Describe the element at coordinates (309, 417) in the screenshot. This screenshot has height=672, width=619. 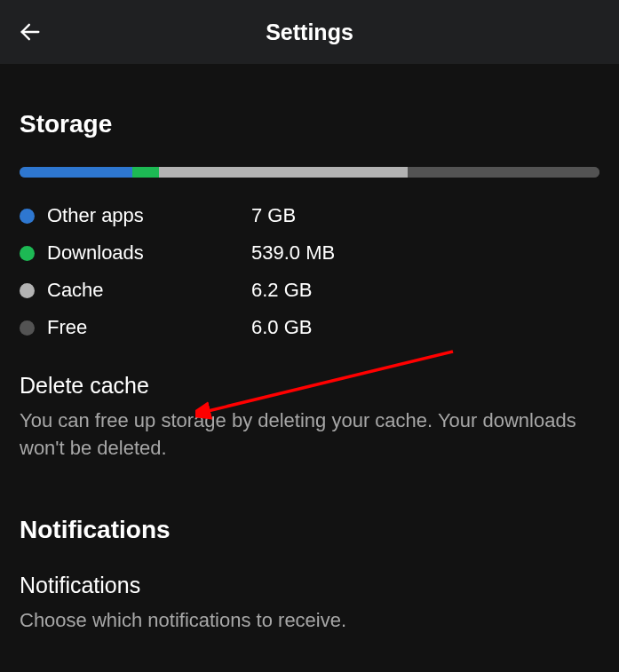
I see `delete-cache-item: Delete cache You can free up storage by …` at that location.